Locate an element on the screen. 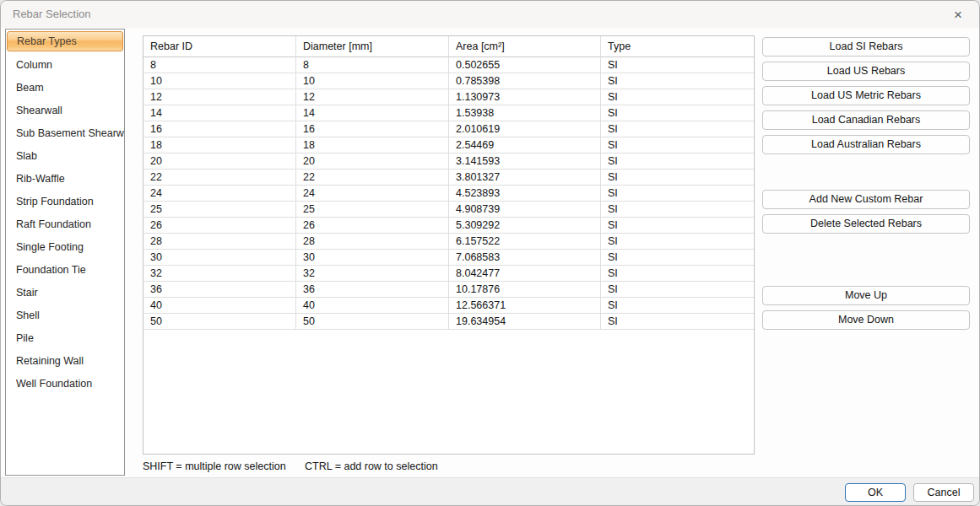 The image size is (980, 506). sidebar-item-shearwall: Shearwall is located at coordinates (65, 111).